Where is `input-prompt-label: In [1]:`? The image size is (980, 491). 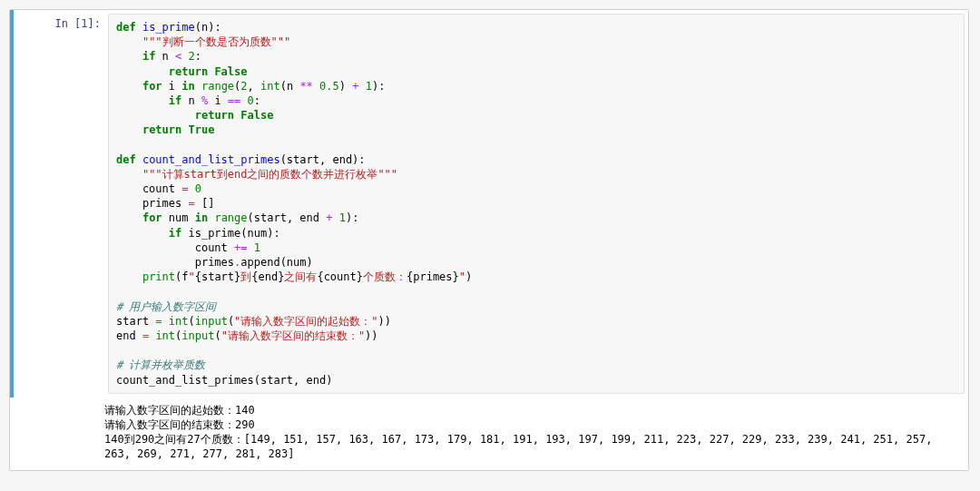
input-prompt-label: In [1]: is located at coordinates (61, 203).